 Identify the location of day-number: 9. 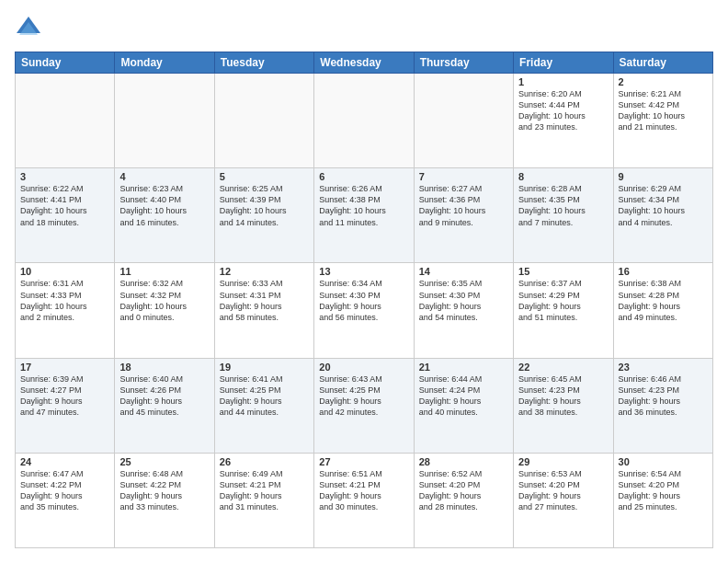
(664, 177).